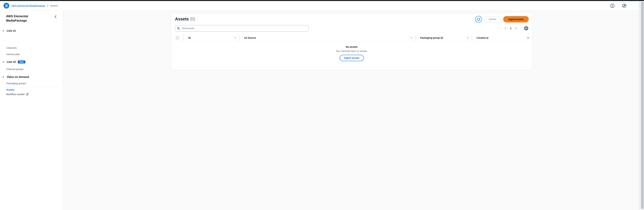  What do you see at coordinates (327, 38) in the screenshot?
I see `column-header-s3-source: S3 Source ▽` at bounding box center [327, 38].